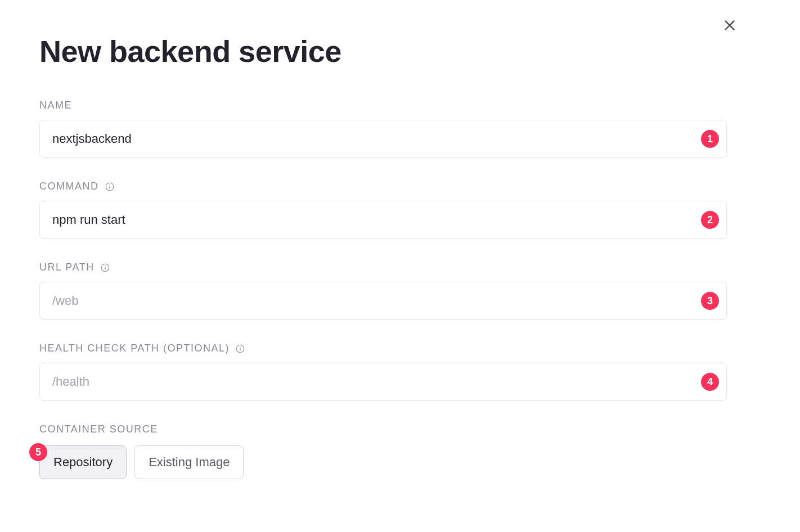 The height and width of the screenshot is (532, 800). Describe the element at coordinates (56, 106) in the screenshot. I see `name-label-text: NAME` at that location.